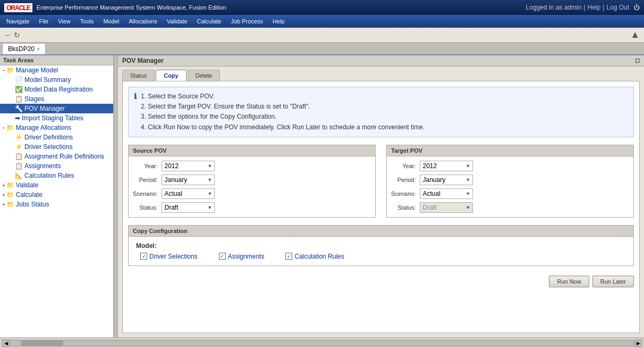 This screenshot has height=348, width=644. What do you see at coordinates (469, 180) in the screenshot?
I see `dropdown-arrow-icon-6: ▼` at bounding box center [469, 180].